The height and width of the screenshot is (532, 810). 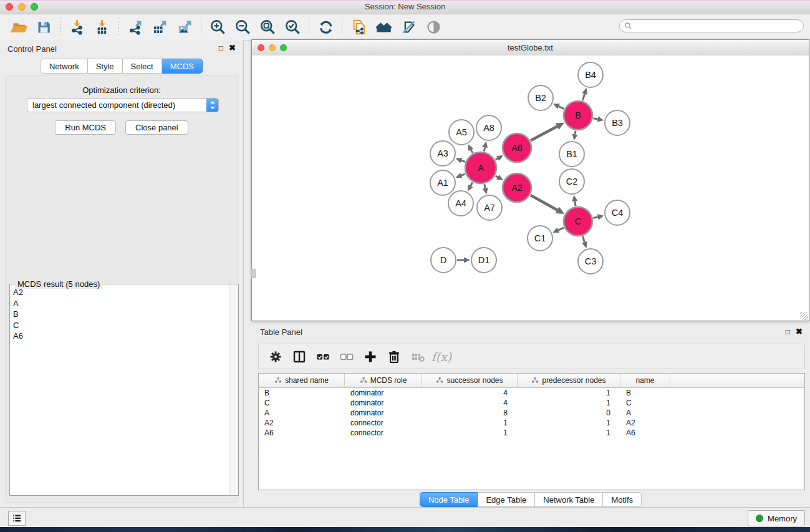 I want to click on column-header-shared-name: shared name, so click(x=302, y=380).